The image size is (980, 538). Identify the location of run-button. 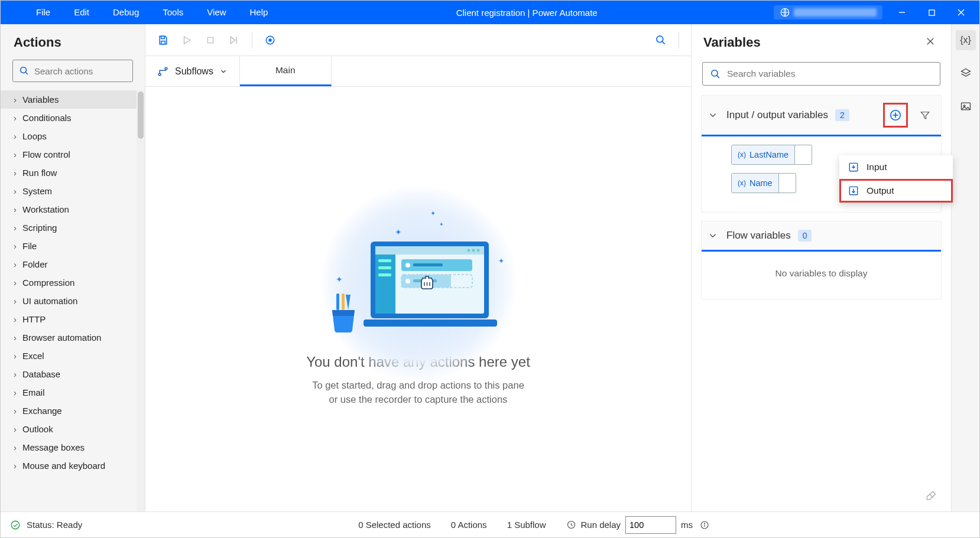
(187, 40).